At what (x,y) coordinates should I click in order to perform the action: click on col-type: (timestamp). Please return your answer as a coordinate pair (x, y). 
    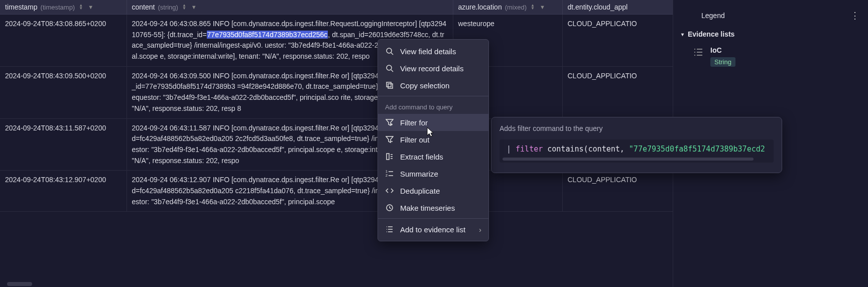
    Looking at the image, I should click on (58, 7).